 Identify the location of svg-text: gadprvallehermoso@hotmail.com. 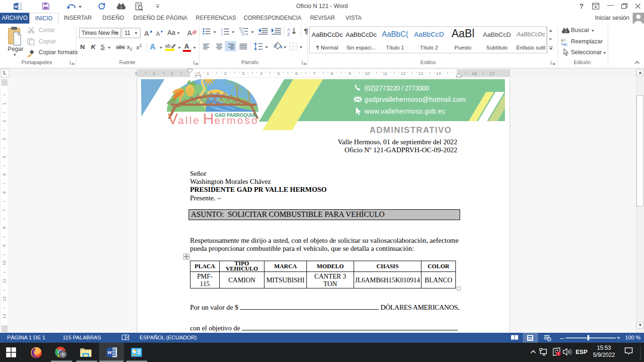
(415, 99).